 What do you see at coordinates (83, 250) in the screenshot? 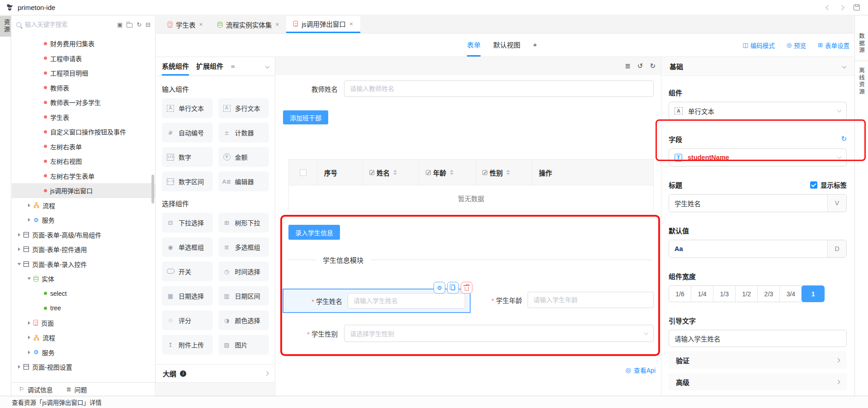
I see `tree-item: 页面-表单-控件通用` at bounding box center [83, 250].